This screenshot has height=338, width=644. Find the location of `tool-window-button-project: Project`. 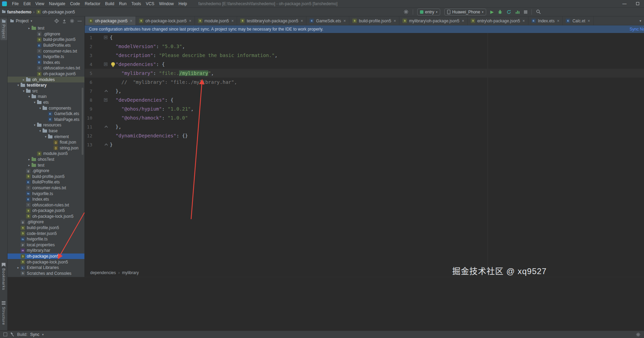

tool-window-button-project: Project is located at coordinates (4, 30).